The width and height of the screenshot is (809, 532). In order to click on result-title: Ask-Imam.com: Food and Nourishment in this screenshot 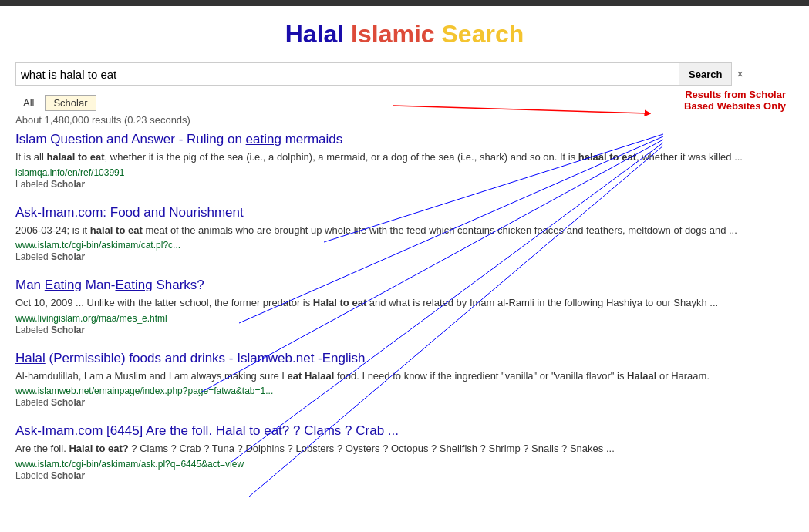, I will do `click(404, 213)`.